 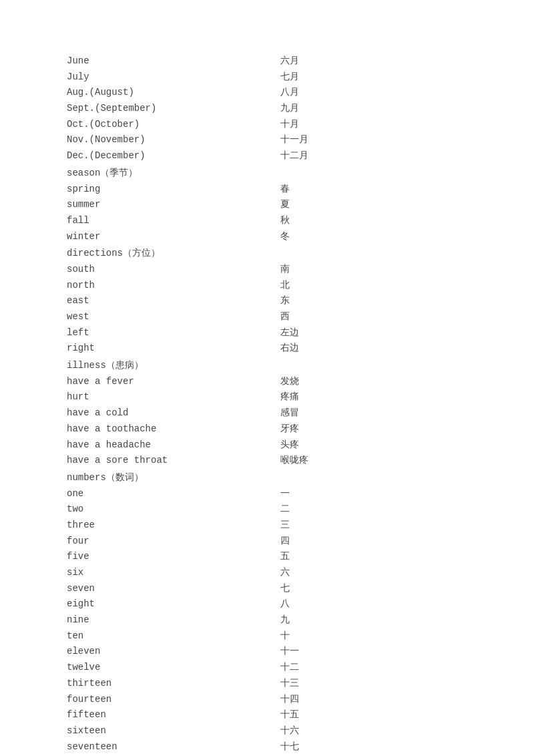 I want to click on english-term: Nov.(November), so click(x=174, y=140).